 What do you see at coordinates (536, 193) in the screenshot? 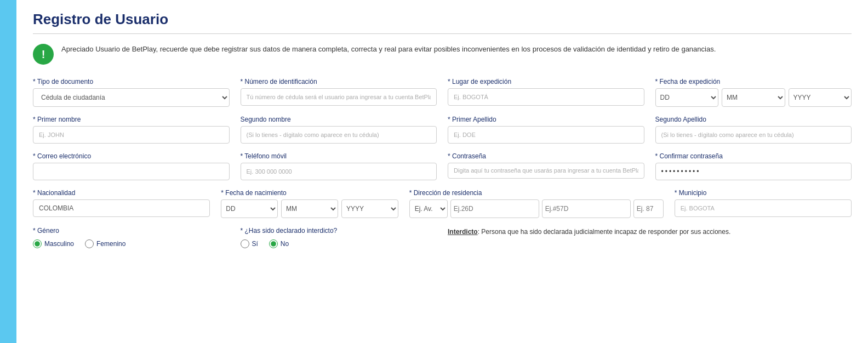
I see `direccion-residencia-label: * Dirección de residencia` at bounding box center [536, 193].